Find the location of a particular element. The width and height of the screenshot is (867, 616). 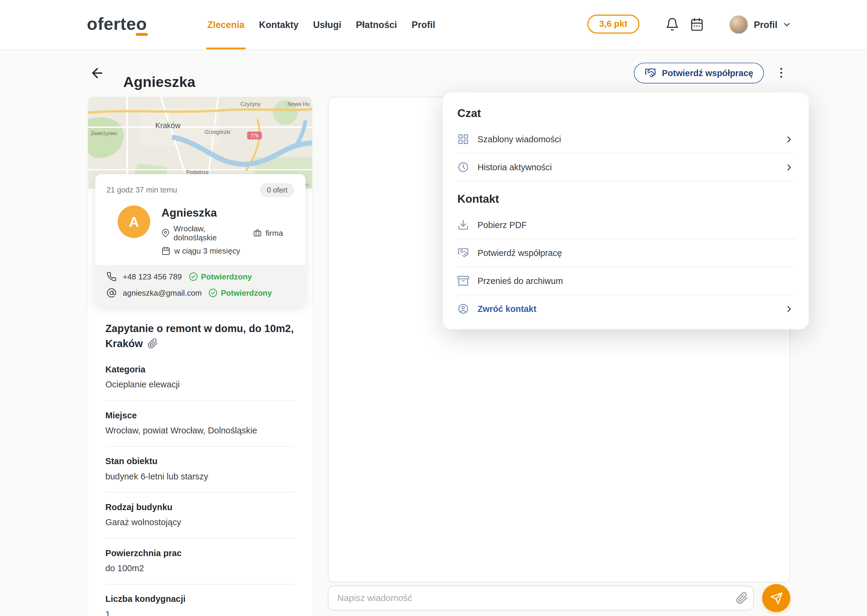

logo-last-letter: o is located at coordinates (141, 24).